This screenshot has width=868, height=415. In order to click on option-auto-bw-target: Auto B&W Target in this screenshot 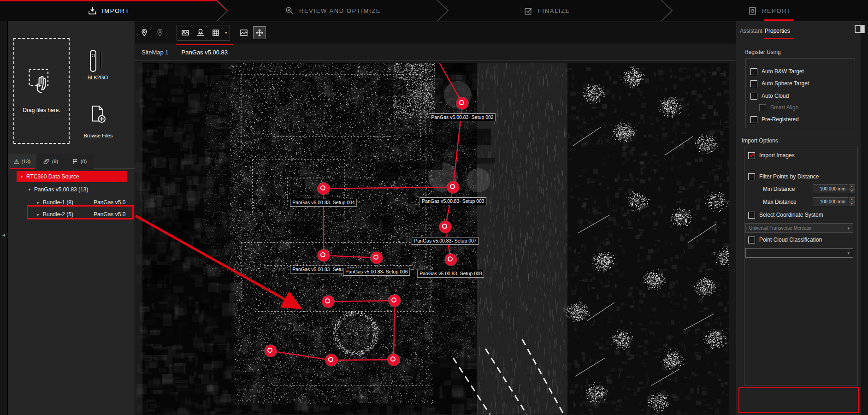, I will do `click(777, 71)`.